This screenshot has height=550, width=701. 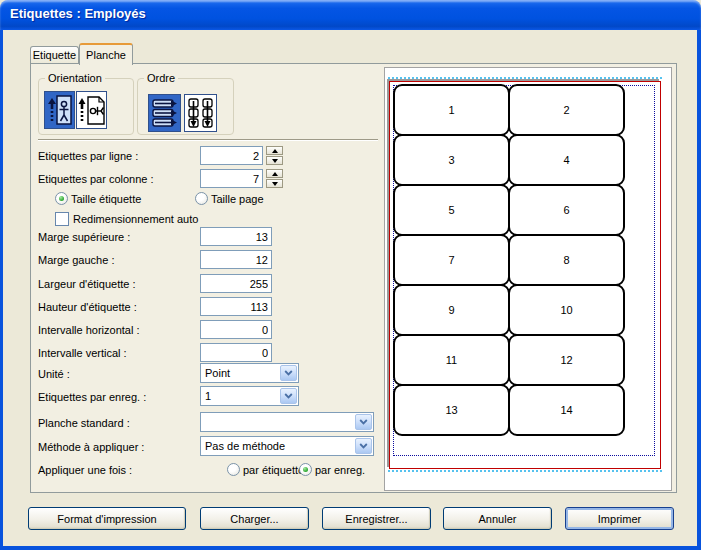 I want to click on titlebar: Etiquettes : Employés, so click(x=350, y=15).